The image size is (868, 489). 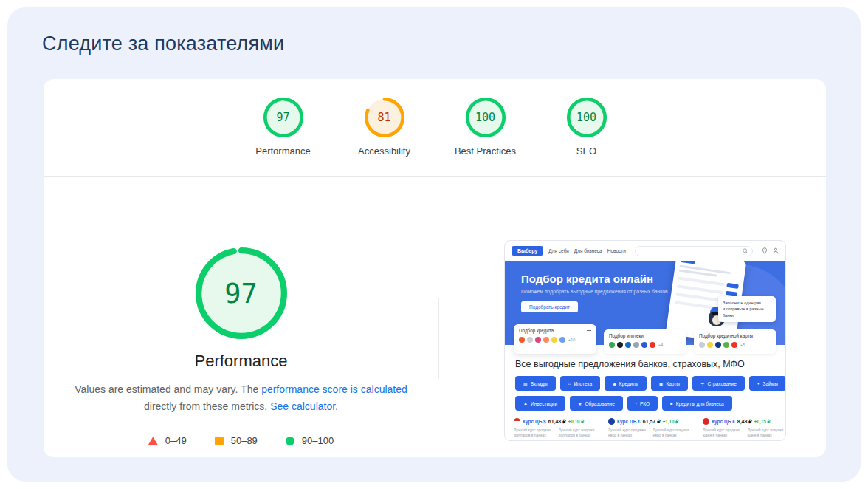 I want to click on currency-caption: Лучший курс покупки долларов в банках, so click(x=578, y=433).